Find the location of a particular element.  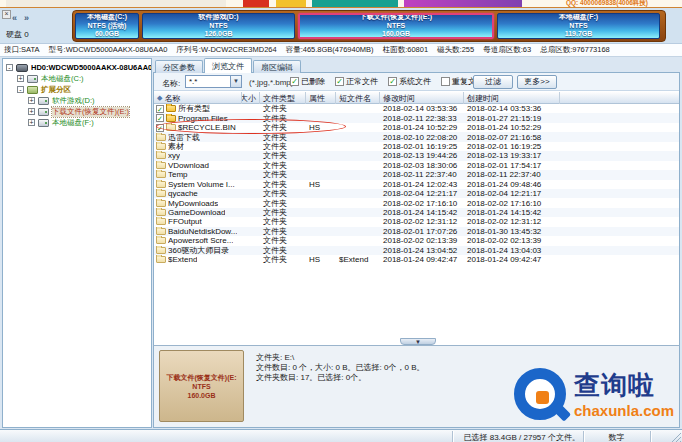

table-row: FFOutput文件夹2018-02-02 12:31:122018-02-02… is located at coordinates (416, 222).